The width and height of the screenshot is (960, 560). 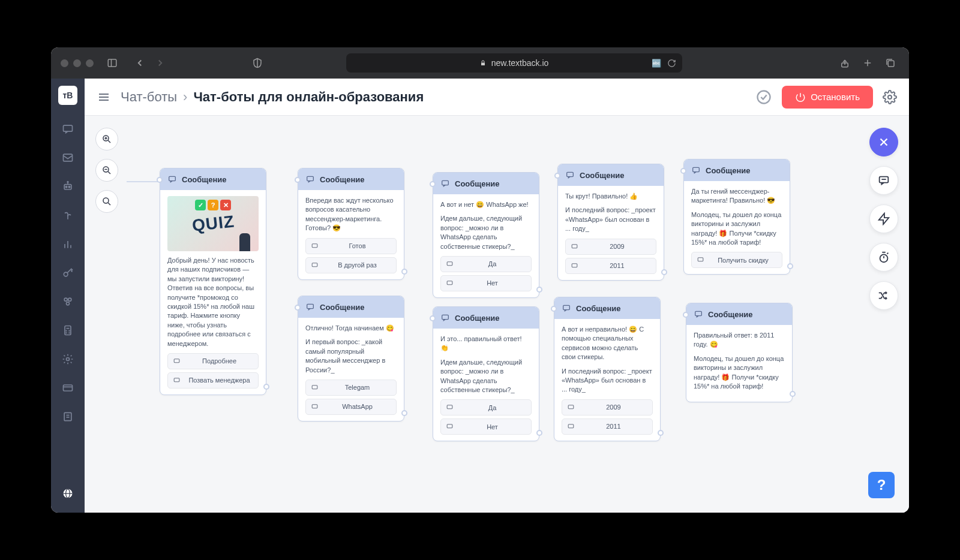 I want to click on flow-node-5: Сообщение И это... правильный ответ! 👏 И…, so click(x=486, y=374).